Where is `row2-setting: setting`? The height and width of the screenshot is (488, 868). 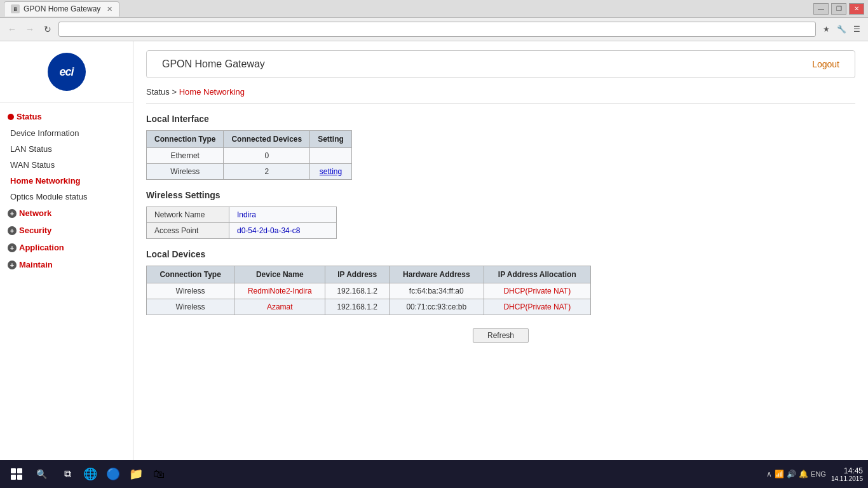
row2-setting: setting is located at coordinates (331, 172).